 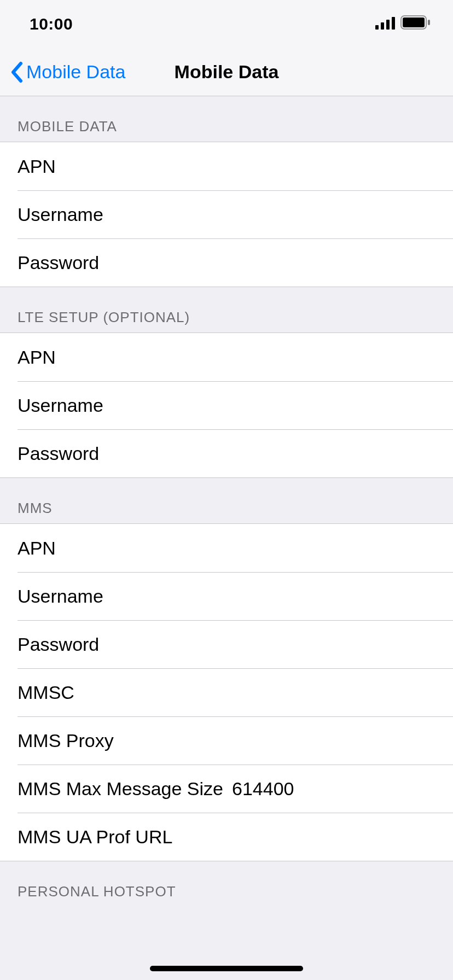 I want to click on row-mms-mmsc: MMSC, so click(x=226, y=692).